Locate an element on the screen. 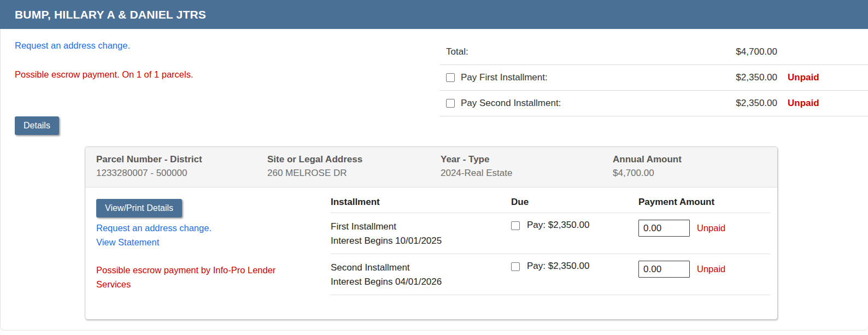 The height and width of the screenshot is (335, 868). annual-amount-label: Annual Amount is located at coordinates (695, 160).